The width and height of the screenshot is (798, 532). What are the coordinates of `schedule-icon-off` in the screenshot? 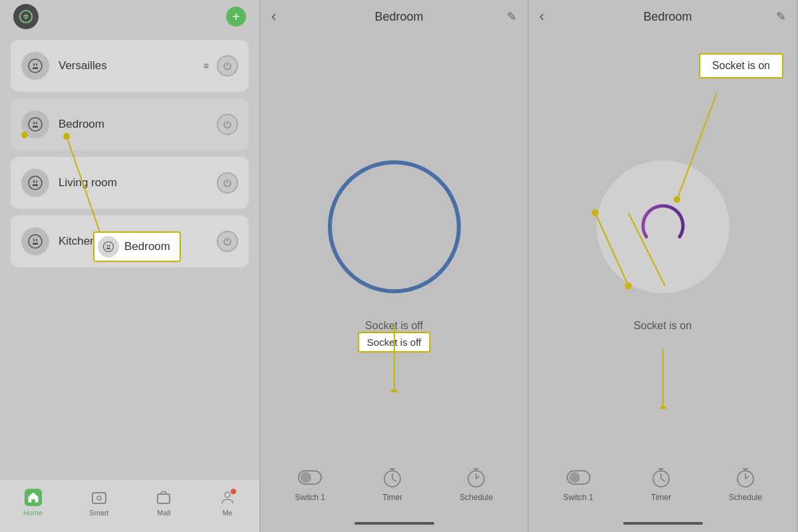 It's located at (476, 477).